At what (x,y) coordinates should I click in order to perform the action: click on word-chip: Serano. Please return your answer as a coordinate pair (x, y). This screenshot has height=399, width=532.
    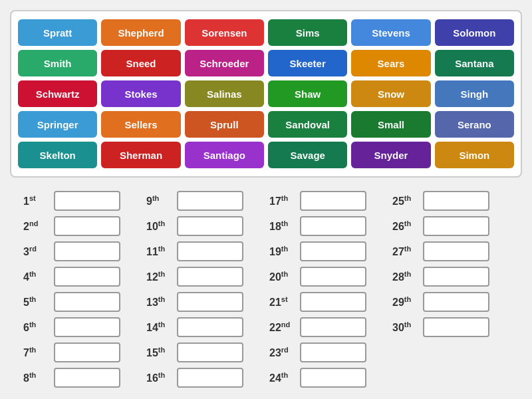
    Looking at the image, I should click on (475, 124).